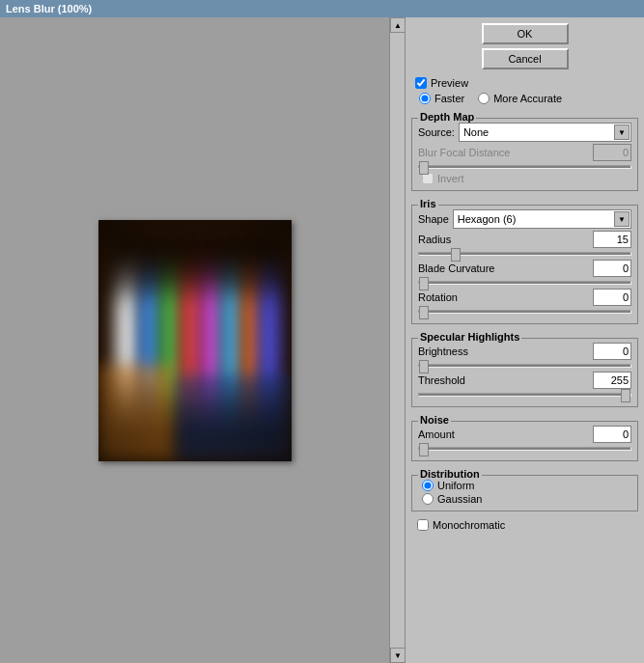 This screenshot has height=663, width=644. Describe the element at coordinates (612, 351) in the screenshot. I see `brightness-input` at that location.